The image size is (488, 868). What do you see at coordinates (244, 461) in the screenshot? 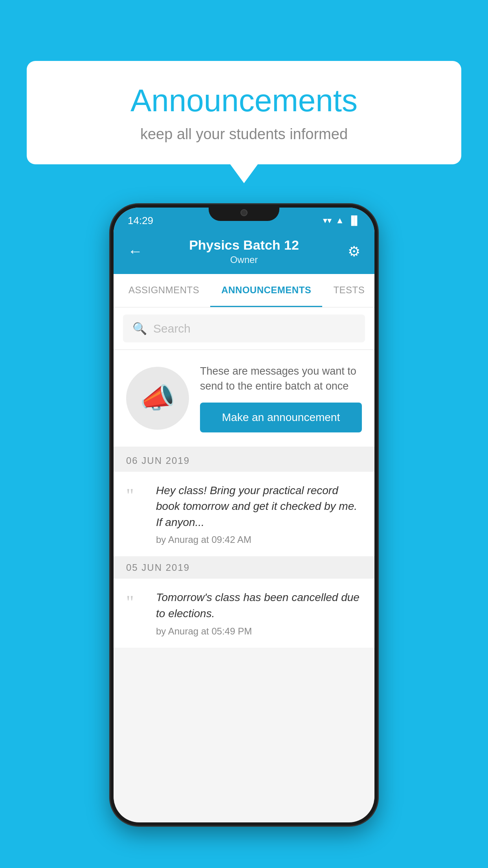
I see `date-separator-1: 06 JUN 2019` at bounding box center [244, 461].